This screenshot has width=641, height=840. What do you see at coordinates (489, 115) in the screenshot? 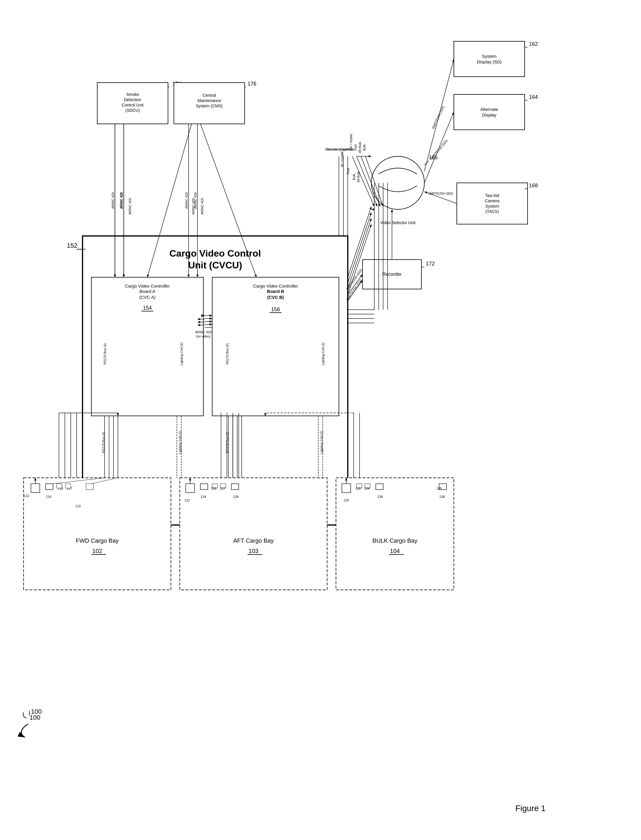
I see `alt-display-label2: Display` at bounding box center [489, 115].